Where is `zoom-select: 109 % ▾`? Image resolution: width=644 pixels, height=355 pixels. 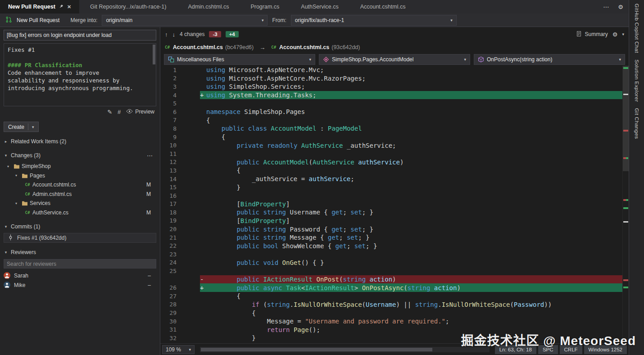 zoom-select: 109 % ▾ is located at coordinates (178, 350).